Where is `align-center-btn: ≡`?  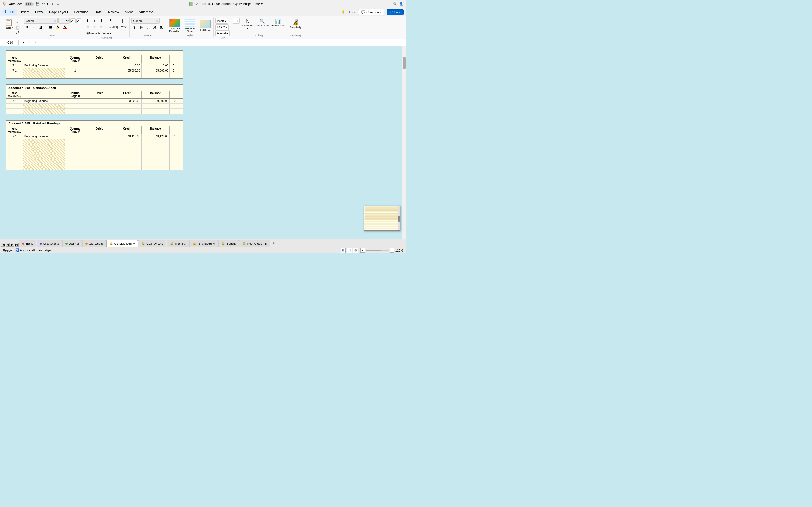 align-center-btn: ≡ is located at coordinates (95, 27).